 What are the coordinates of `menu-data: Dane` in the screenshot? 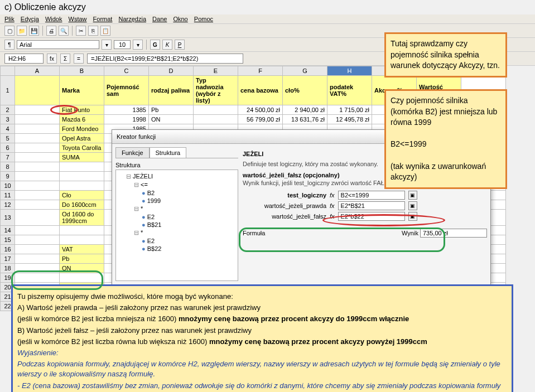 It's located at (160, 19).